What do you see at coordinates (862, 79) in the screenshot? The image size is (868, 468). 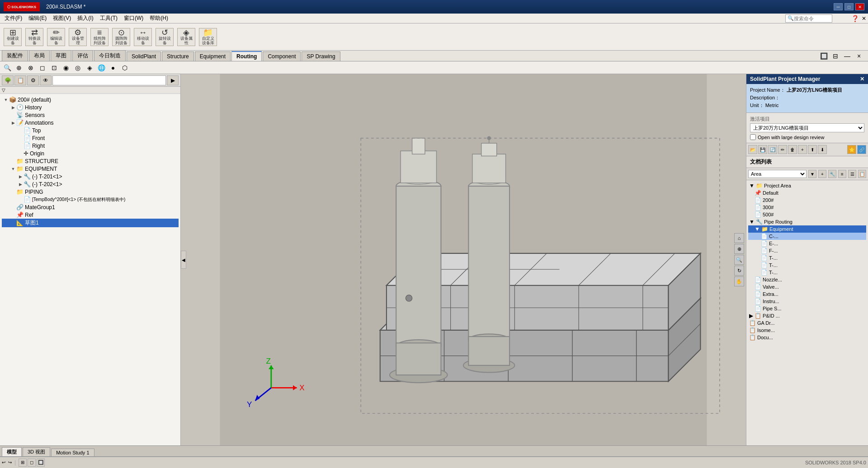 I see `right-panel-close: ✕` at bounding box center [862, 79].